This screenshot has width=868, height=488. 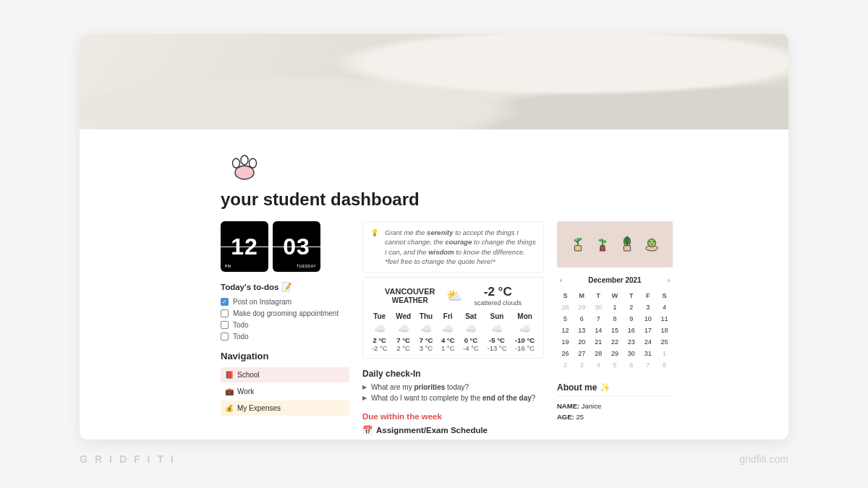 I want to click on navigation-heading: Navigation, so click(x=285, y=356).